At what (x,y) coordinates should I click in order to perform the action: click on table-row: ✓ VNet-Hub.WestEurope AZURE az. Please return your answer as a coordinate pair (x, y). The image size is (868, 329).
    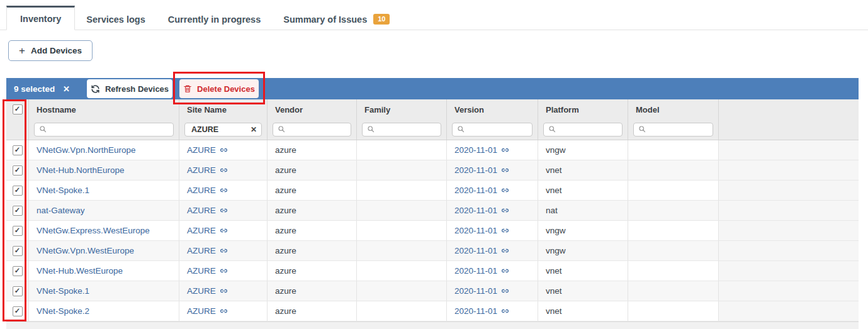
    Looking at the image, I should click on (432, 271).